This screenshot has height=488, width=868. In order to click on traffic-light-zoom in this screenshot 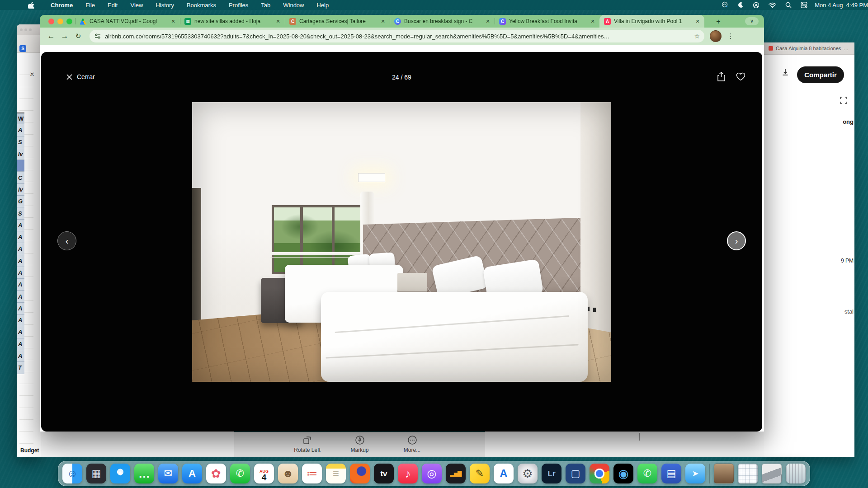, I will do `click(70, 22)`.